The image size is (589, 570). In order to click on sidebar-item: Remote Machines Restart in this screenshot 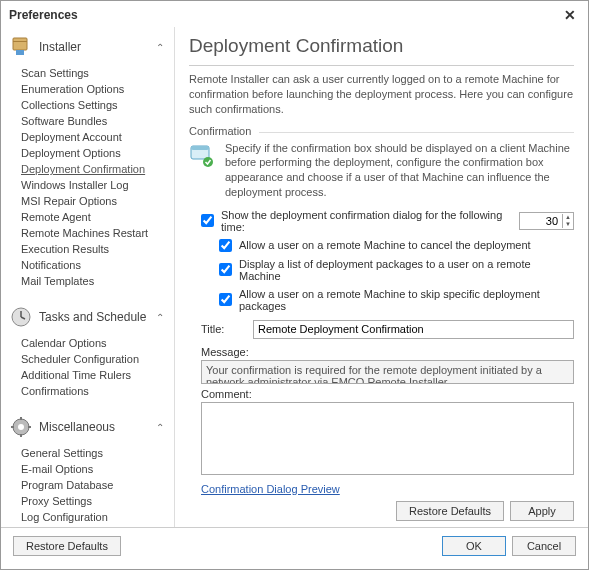, I will do `click(98, 233)`.